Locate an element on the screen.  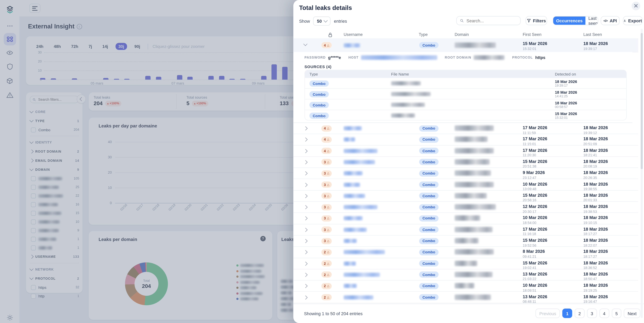
sources-col: Detected on is located at coordinates (566, 74).